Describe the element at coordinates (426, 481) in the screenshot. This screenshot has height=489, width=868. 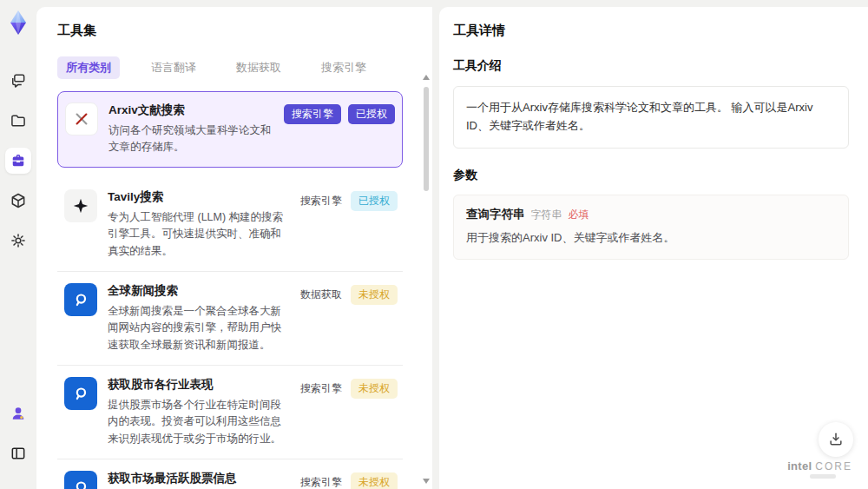
I see `scroll-down-arrow` at that location.